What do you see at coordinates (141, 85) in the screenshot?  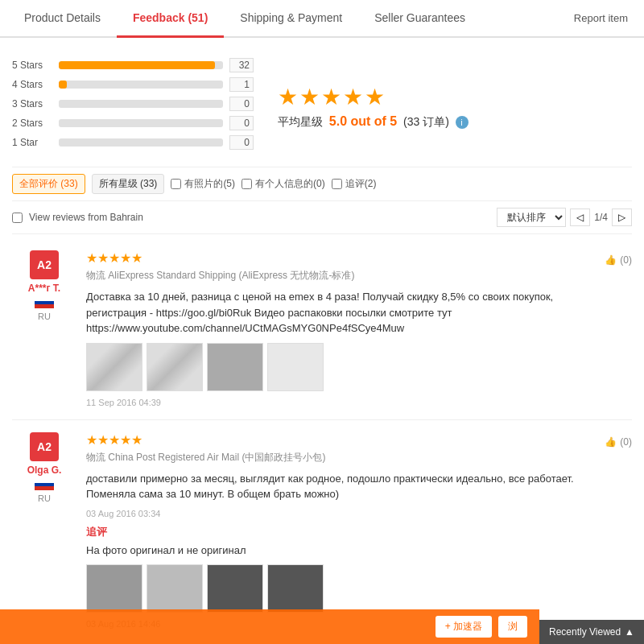 I see `star-4-bar-container` at bounding box center [141, 85].